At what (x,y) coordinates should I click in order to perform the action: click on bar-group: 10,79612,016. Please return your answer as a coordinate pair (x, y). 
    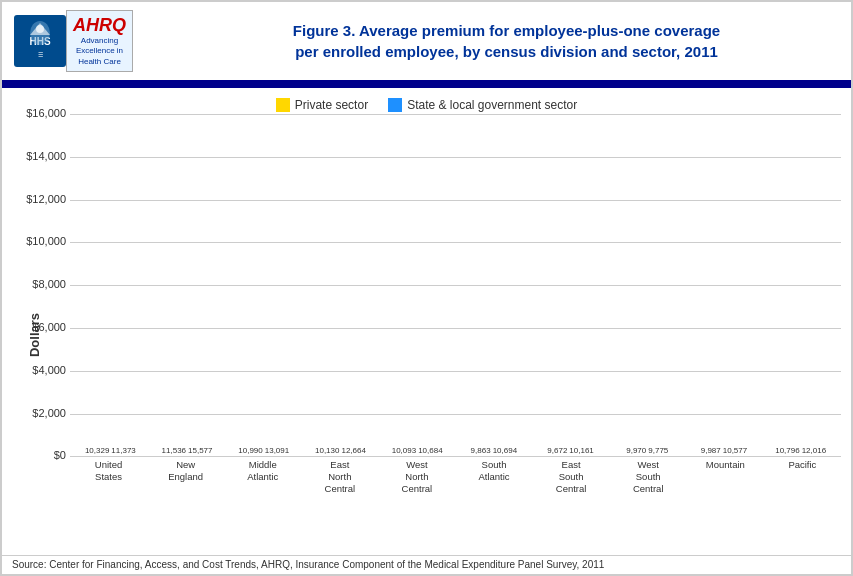
    Looking at the image, I should click on (800, 285).